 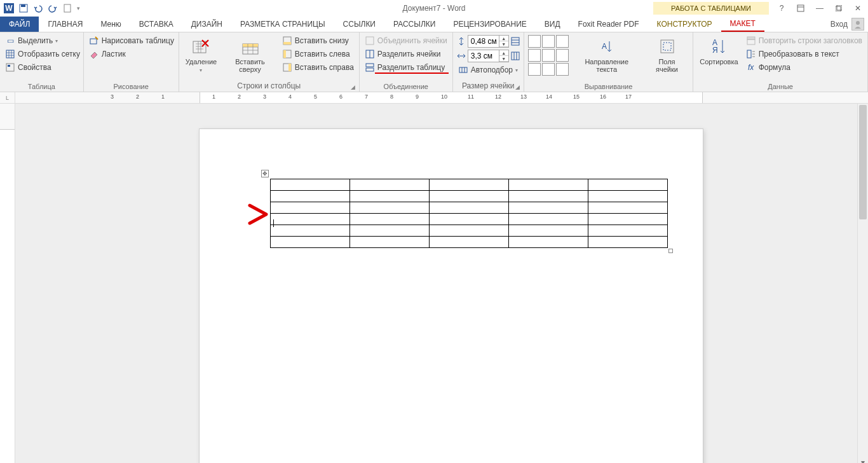 I want to click on properties-button: Свойства, so click(x=43, y=67).